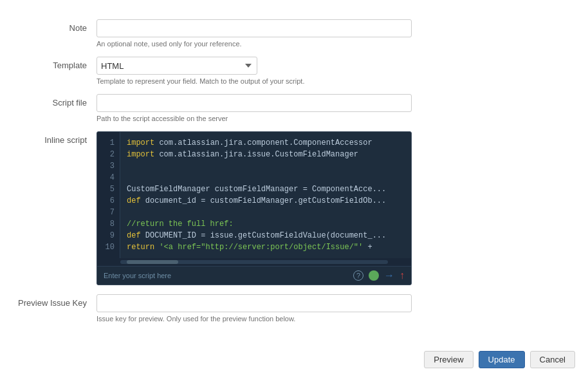 This screenshot has height=376, width=588. I want to click on scrollbar-track, so click(254, 262).